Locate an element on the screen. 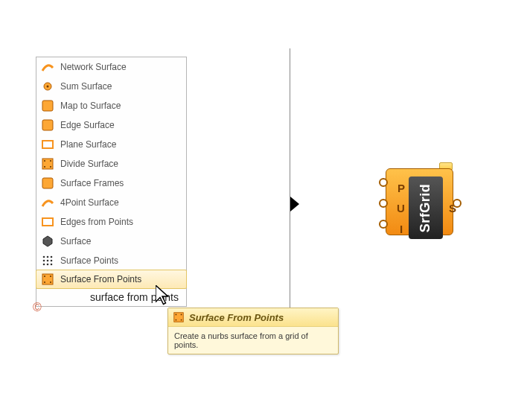  vertical-divider is located at coordinates (290, 194).